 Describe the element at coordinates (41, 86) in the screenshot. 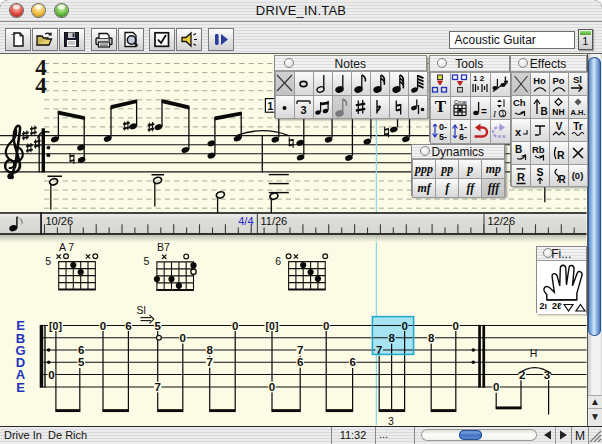

I see `svg-text: 4` at that location.